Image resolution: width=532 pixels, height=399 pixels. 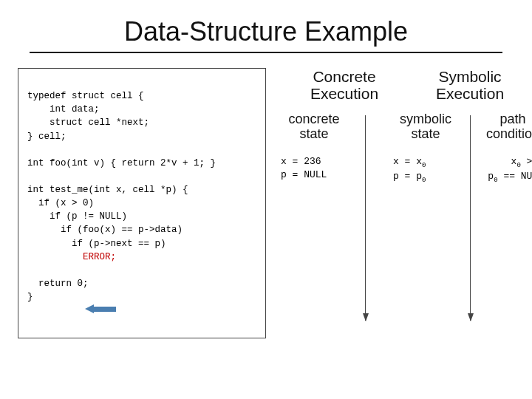 I want to click on code-line: }, so click(x=30, y=297).